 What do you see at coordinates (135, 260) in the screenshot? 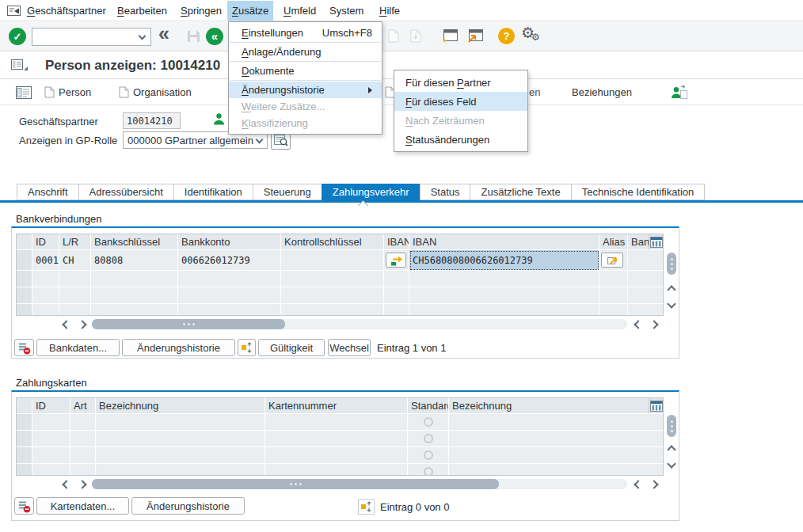
I see `cell-bankschluessel: 80808` at bounding box center [135, 260].